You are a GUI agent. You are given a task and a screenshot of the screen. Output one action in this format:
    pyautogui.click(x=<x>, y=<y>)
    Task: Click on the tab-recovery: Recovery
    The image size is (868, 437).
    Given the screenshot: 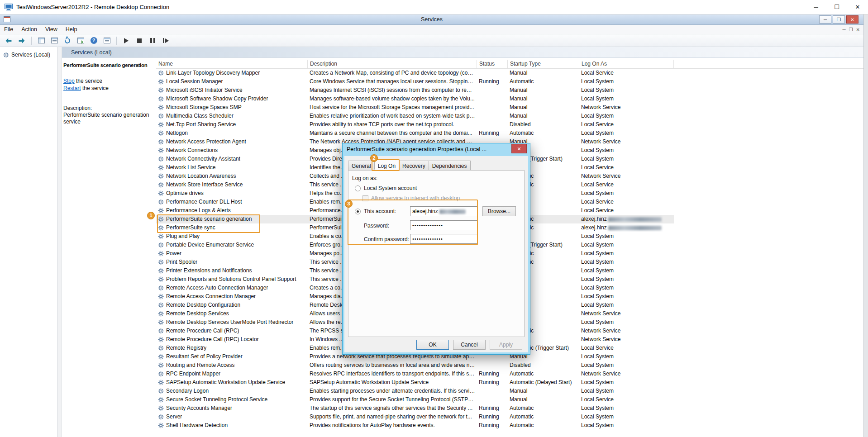 What is the action you would take?
    pyautogui.click(x=414, y=166)
    